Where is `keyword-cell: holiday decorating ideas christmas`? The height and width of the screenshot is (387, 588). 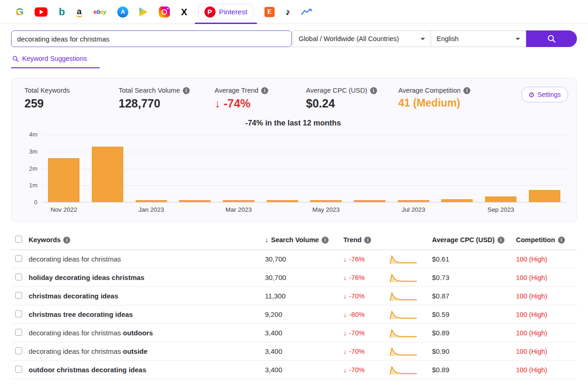
keyword-cell: holiday decorating ideas christmas is located at coordinates (147, 278).